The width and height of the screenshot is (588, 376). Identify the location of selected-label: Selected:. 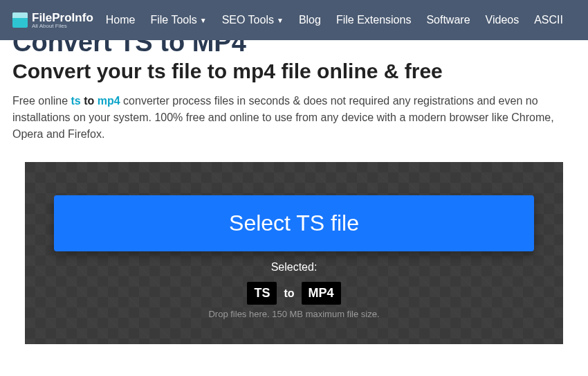
(294, 267).